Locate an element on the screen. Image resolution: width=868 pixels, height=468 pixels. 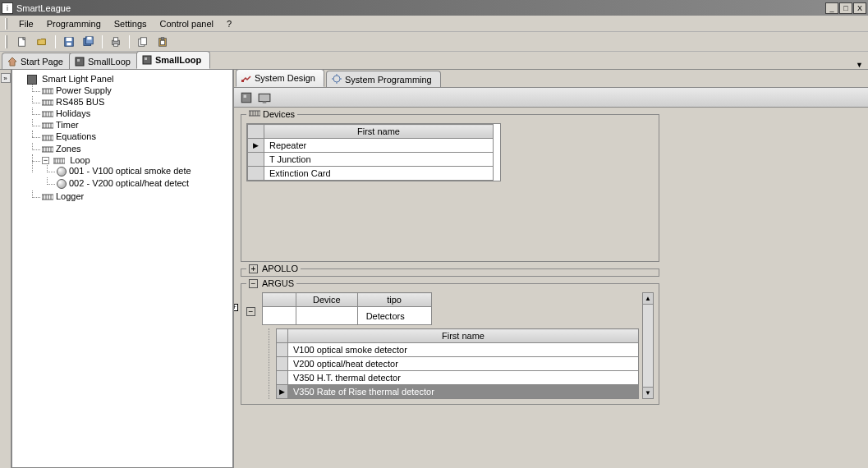
toolbar-grip is located at coordinates (7, 42).